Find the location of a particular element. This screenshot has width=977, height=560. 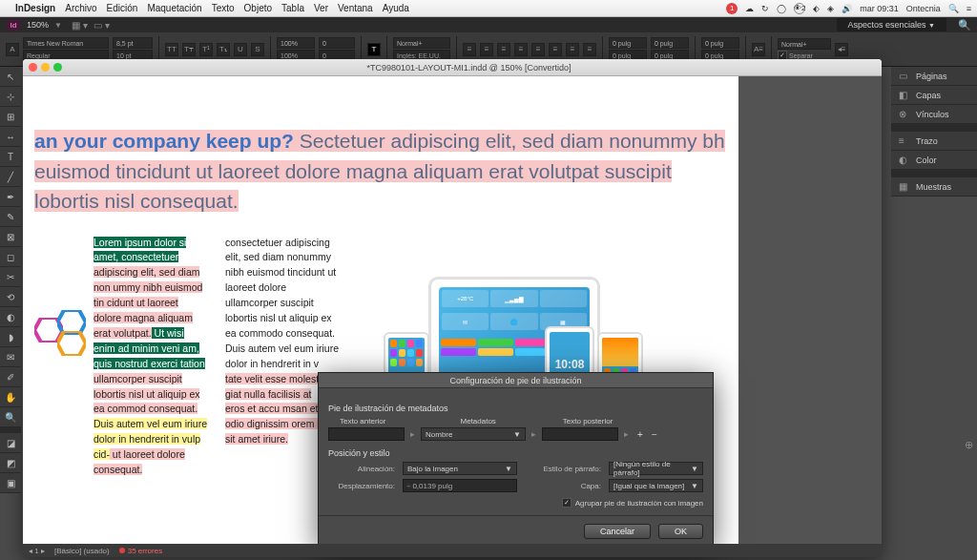

menu-objeto: Objeto is located at coordinates (258, 8).